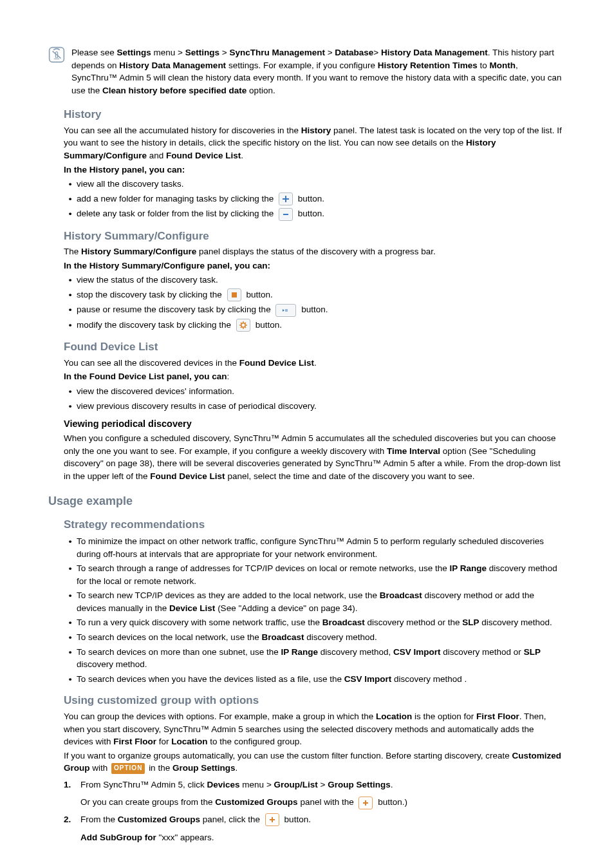  I want to click on fdl-can-label: In the Found Device List panel, you can, so click(145, 376).